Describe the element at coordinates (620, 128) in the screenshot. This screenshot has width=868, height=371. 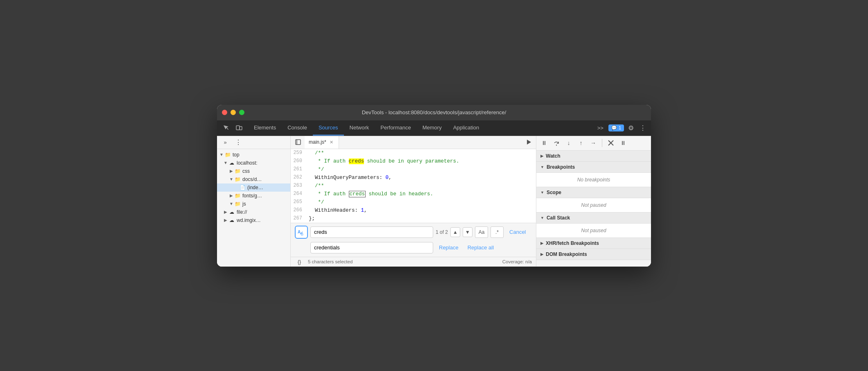
I see `chat-count: 1` at that location.